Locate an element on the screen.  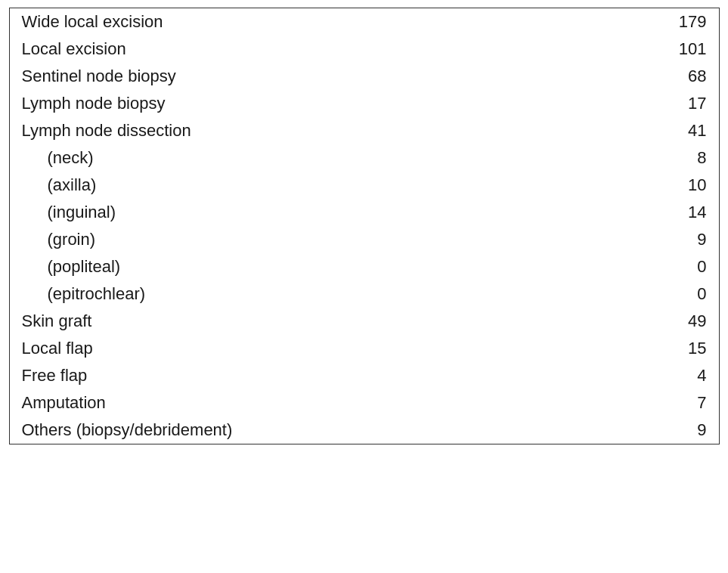
table-row: (popliteal)0 is located at coordinates (364, 267).